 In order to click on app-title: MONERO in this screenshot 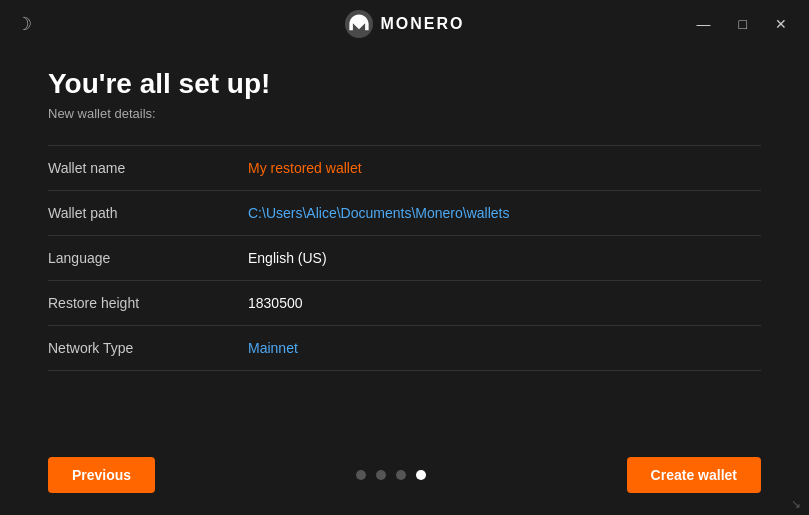, I will do `click(423, 24)`.